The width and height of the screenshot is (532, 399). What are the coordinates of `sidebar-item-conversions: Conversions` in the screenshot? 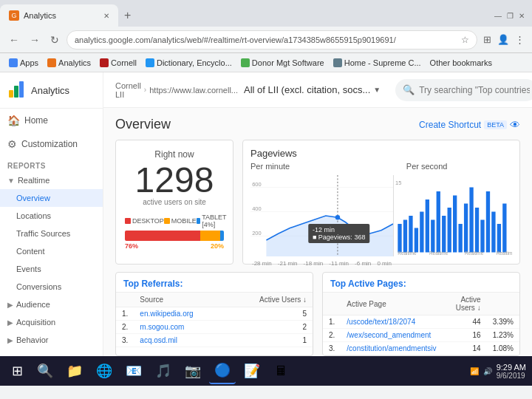 It's located at (52, 287).